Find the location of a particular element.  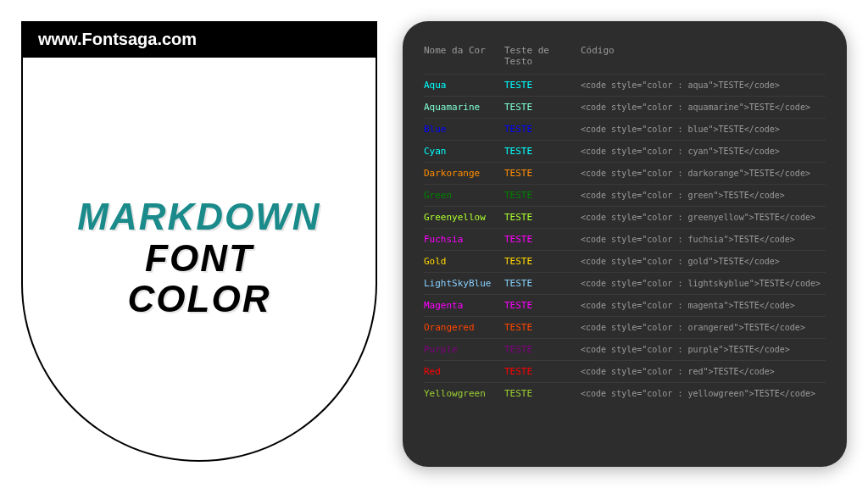

table-row: PurpleTESTE<code style="color : purple">… is located at coordinates (625, 349).